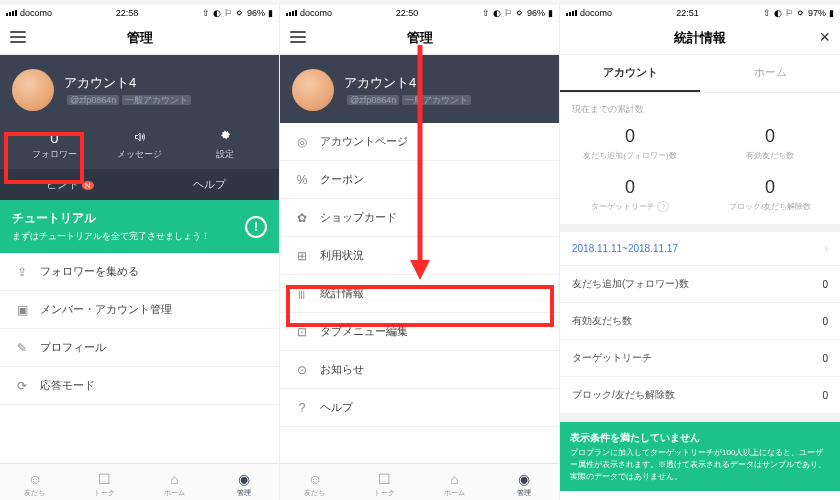 The width and height of the screenshot is (840, 500). I want to click on close-icon: ×, so click(824, 38).